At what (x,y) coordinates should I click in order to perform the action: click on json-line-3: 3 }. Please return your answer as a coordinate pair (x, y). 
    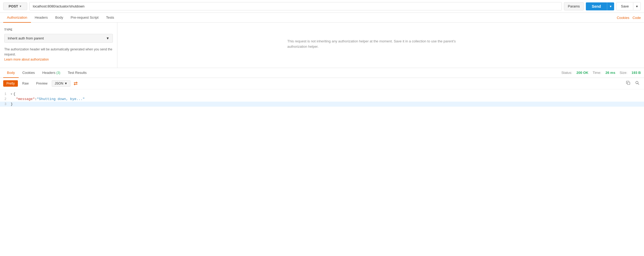
    Looking at the image, I should click on (322, 104).